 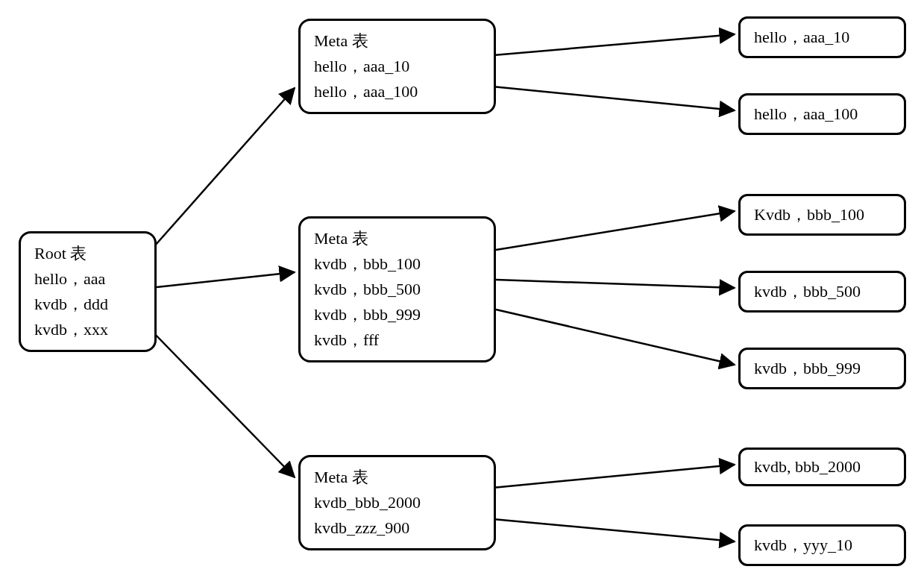 I want to click on root-table-box: Root 表 hello，aaa kvdb，ddd kvdb，xxx, so click(x=88, y=292).